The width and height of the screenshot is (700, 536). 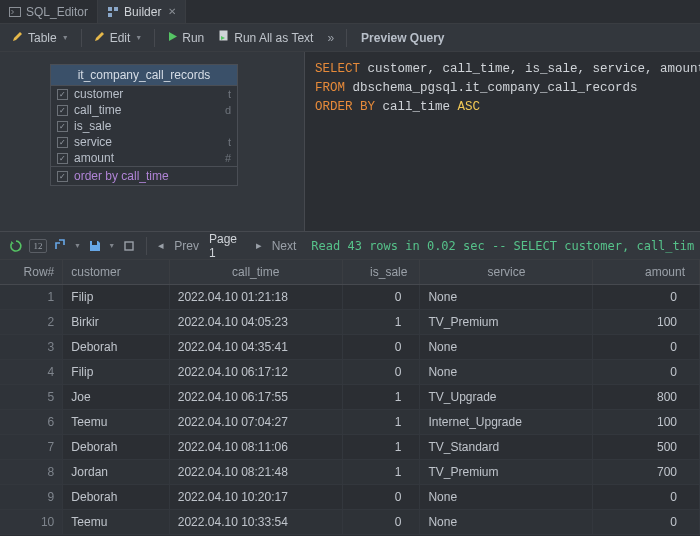 What do you see at coordinates (256, 498) in the screenshot?
I see `cell-calltime: 2022.04.10 10:20:17` at bounding box center [256, 498].